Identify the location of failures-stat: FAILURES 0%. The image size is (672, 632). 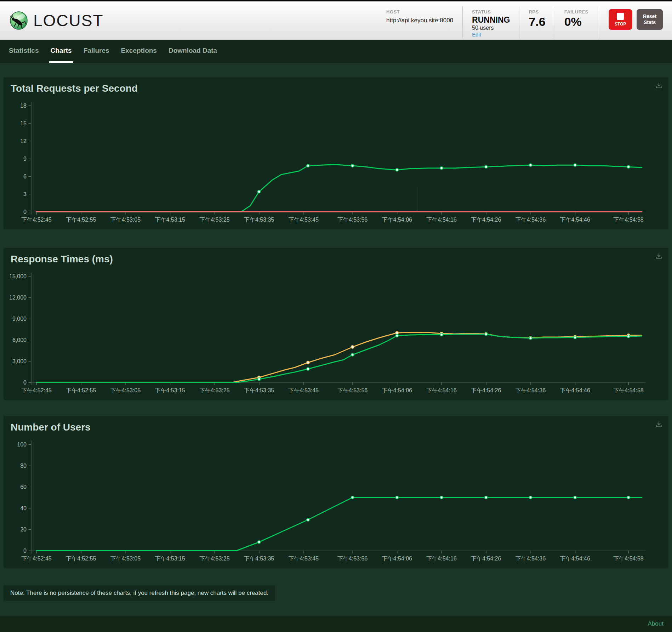
(576, 22).